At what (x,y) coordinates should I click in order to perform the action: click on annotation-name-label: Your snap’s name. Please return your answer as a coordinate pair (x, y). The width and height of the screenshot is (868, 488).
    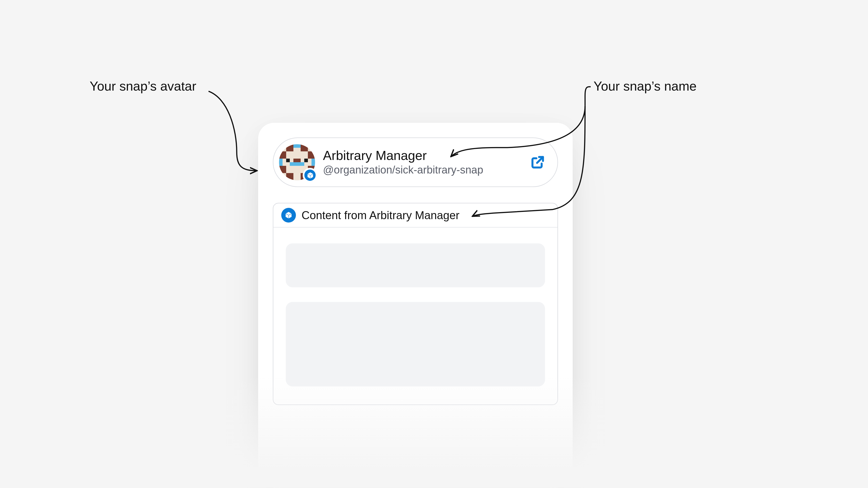
    Looking at the image, I should click on (645, 86).